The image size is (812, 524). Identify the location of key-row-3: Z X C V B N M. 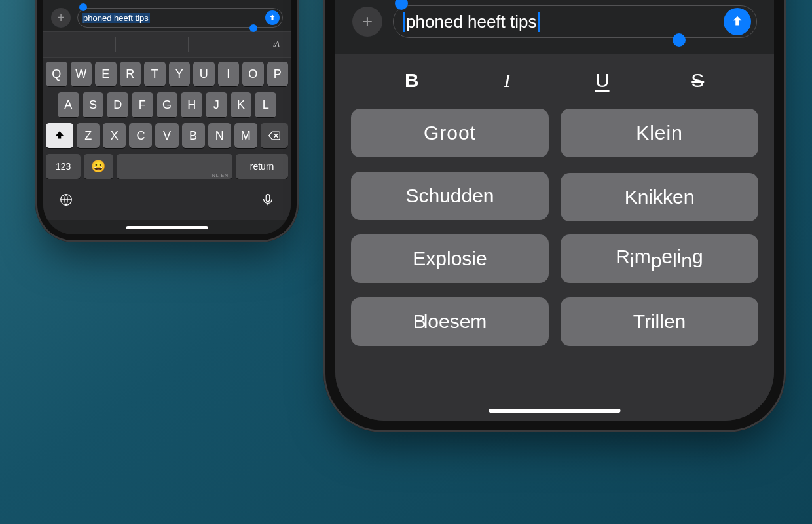
(167, 136).